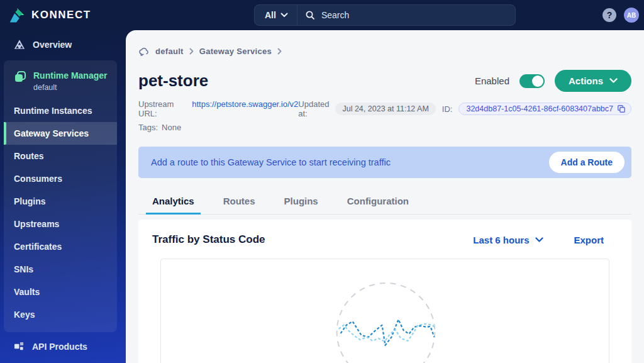 This screenshot has height=363, width=644. What do you see at coordinates (60, 347) in the screenshot?
I see `sidebar-item-label: API Products` at bounding box center [60, 347].